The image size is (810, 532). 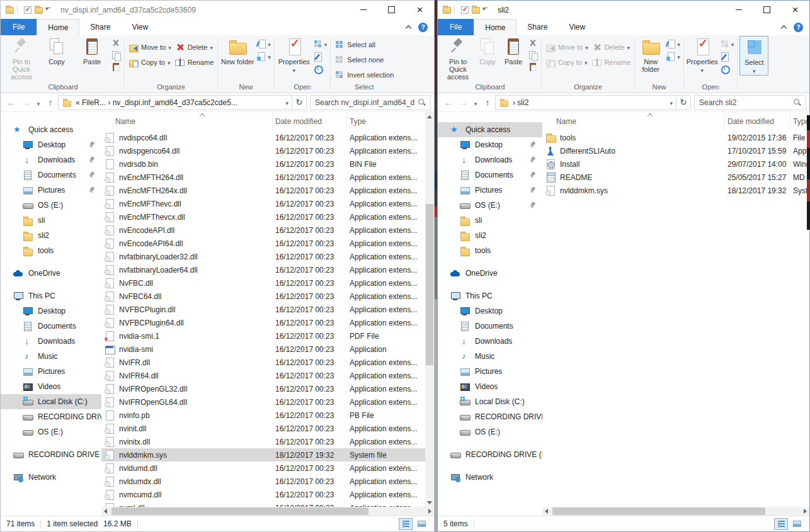 I want to click on file-row-nvencmfth264x-dll: nvEncMFTH264x.dll 16/12/2017 00:23 Appli…, so click(x=268, y=190).